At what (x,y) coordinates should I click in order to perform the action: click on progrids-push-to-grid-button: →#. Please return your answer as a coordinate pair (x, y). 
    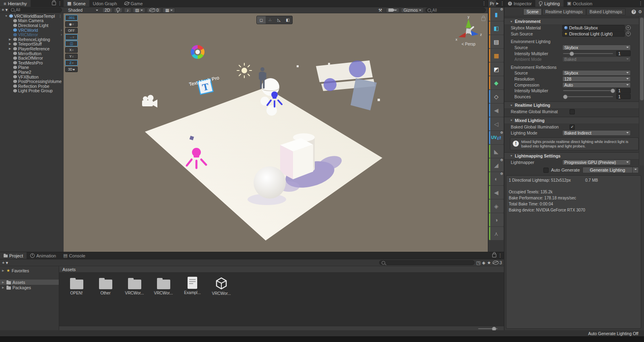
    Looking at the image, I should click on (72, 37).